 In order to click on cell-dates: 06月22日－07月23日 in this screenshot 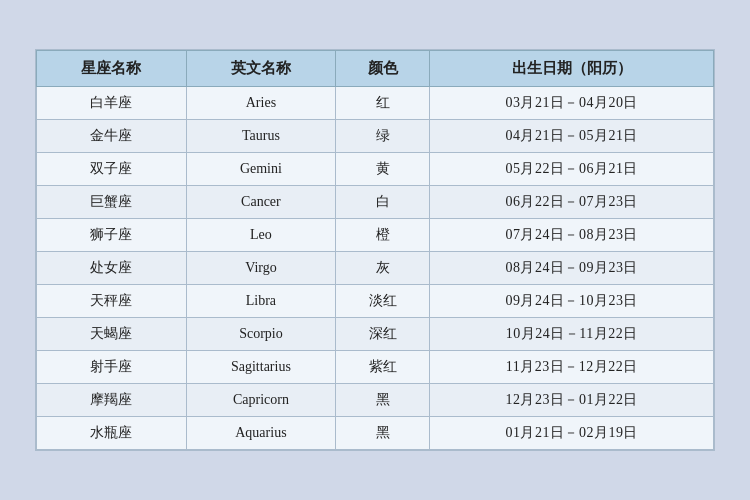, I will do `click(572, 202)`.